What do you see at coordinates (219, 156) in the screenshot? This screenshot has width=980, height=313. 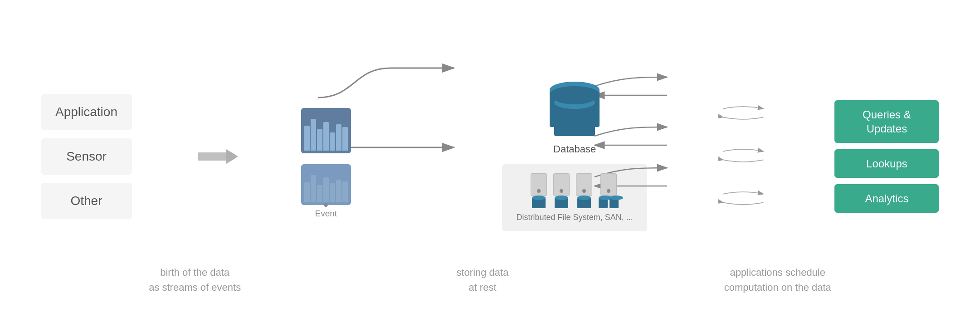 I see `main-arrow-svg` at bounding box center [219, 156].